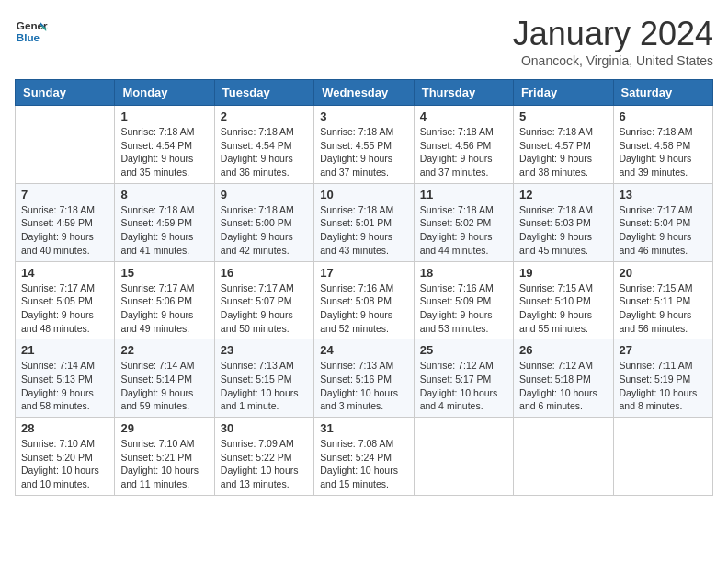 The width and height of the screenshot is (728, 563). I want to click on day-info: Sunrise: 7:18 AMSunset: 5:03 PMDaylight:…, so click(563, 230).